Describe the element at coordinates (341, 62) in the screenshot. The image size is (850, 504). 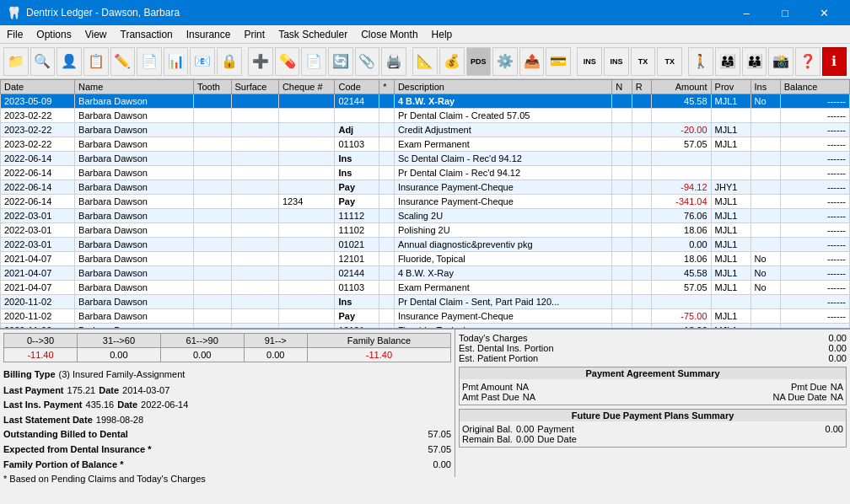
I see `toolbar-btn-refresh: 🔄` at that location.